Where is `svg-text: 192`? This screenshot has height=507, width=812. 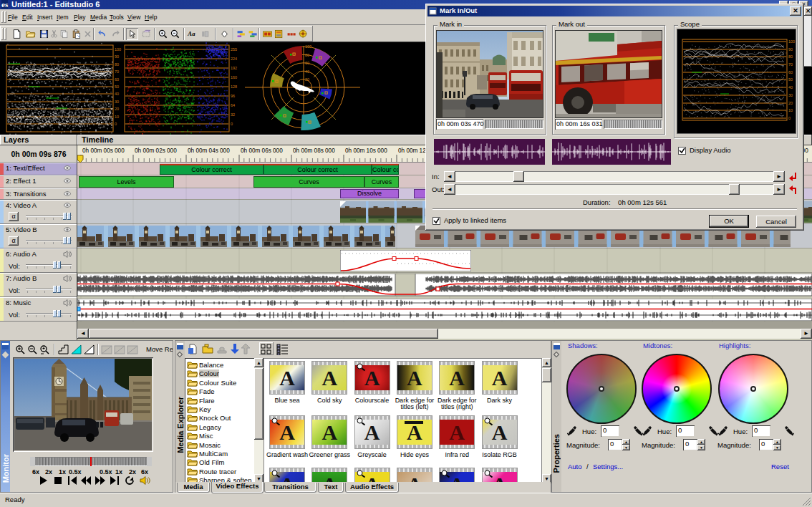
svg-text: 192 is located at coordinates (233, 68).